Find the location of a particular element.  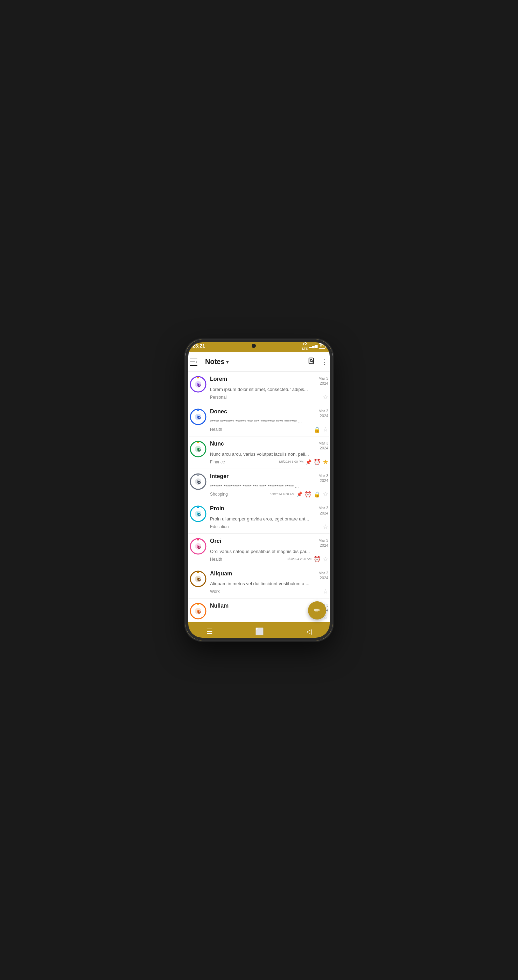

page-title: Notes ▾ is located at coordinates (256, 361).